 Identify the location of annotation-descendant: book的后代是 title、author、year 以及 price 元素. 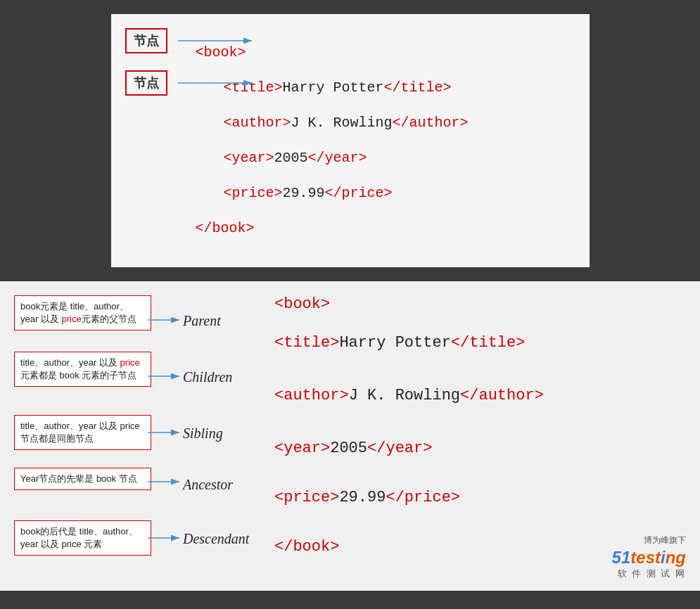
(83, 538).